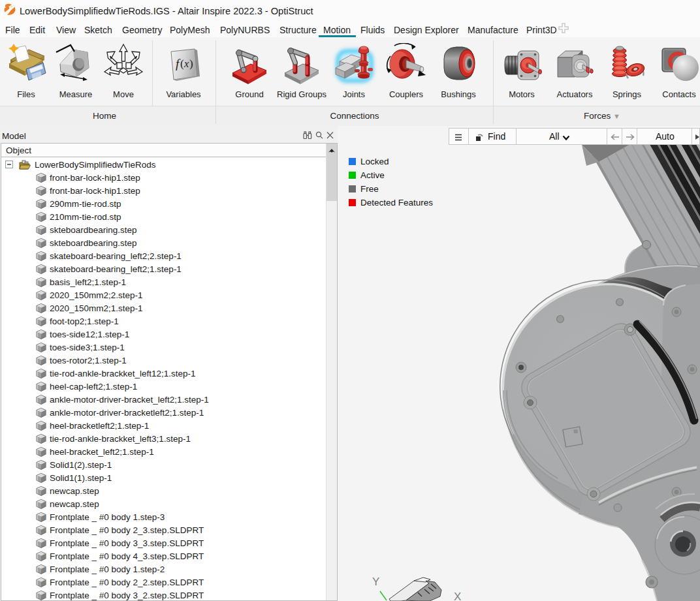 Image resolution: width=700 pixels, height=601 pixels. Describe the element at coordinates (457, 596) in the screenshot. I see `svg-text: X` at that location.